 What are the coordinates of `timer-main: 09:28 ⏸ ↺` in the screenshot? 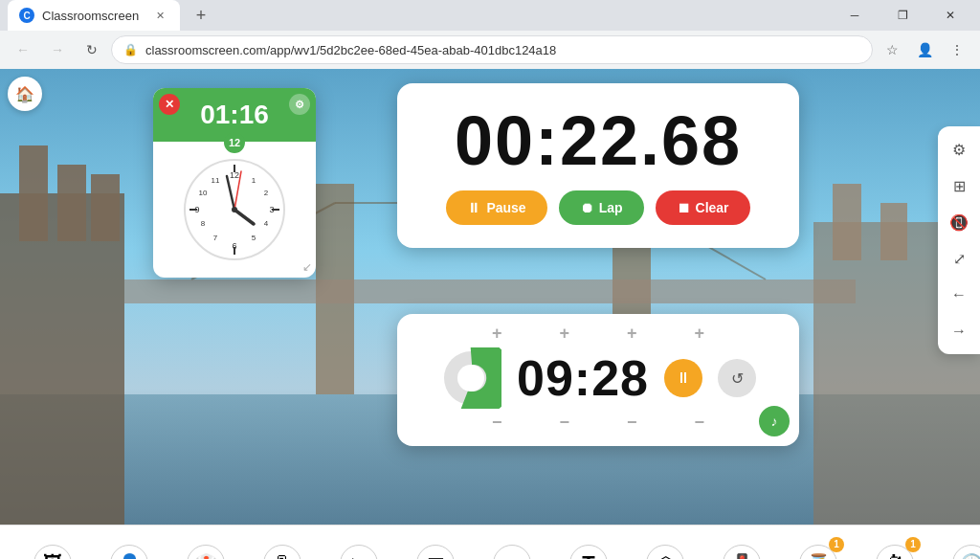 It's located at (598, 378).